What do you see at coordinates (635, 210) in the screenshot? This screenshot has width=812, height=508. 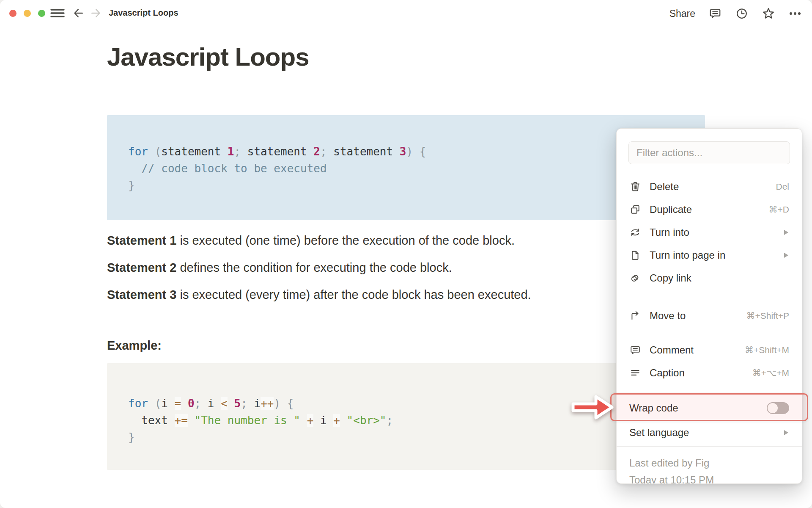 I see `duplicate-icon` at bounding box center [635, 210].